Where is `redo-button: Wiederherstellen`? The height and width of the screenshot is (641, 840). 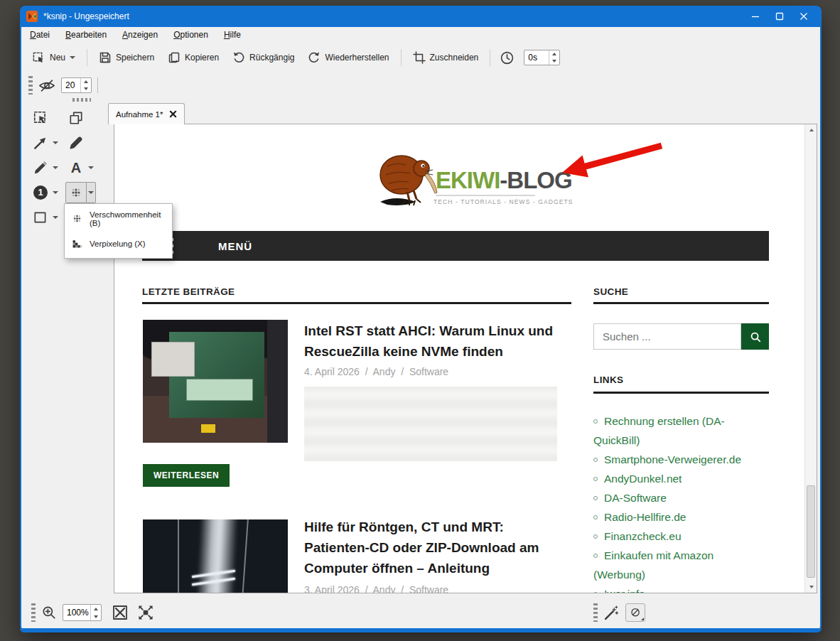 redo-button: Wiederherstellen is located at coordinates (348, 58).